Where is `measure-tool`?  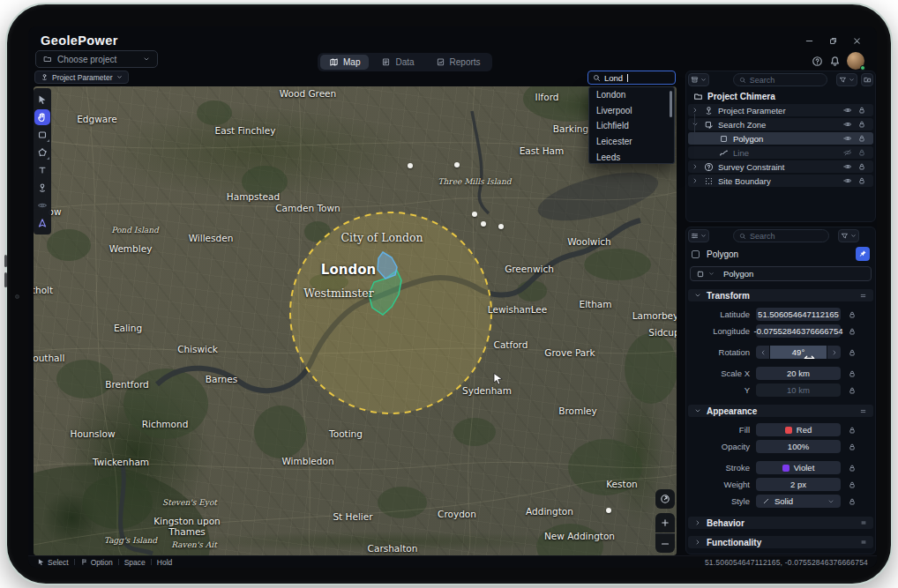 measure-tool is located at coordinates (42, 223).